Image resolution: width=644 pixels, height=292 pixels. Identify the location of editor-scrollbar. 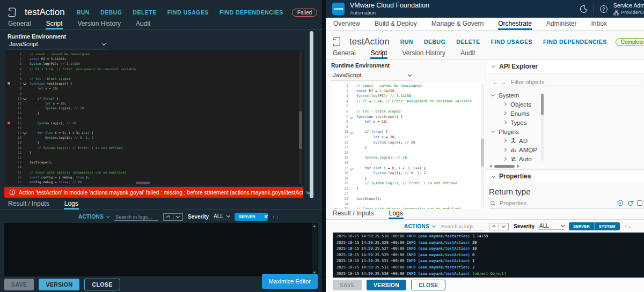
(482, 146).